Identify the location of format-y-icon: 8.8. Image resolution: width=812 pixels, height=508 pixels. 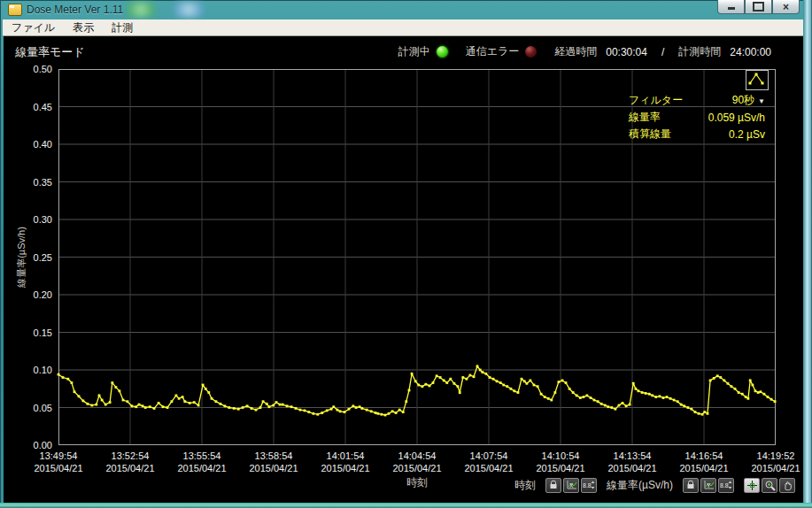
(726, 485).